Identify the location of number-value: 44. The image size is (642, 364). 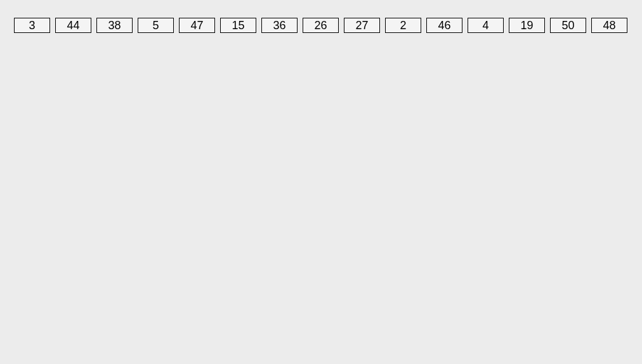
(73, 25).